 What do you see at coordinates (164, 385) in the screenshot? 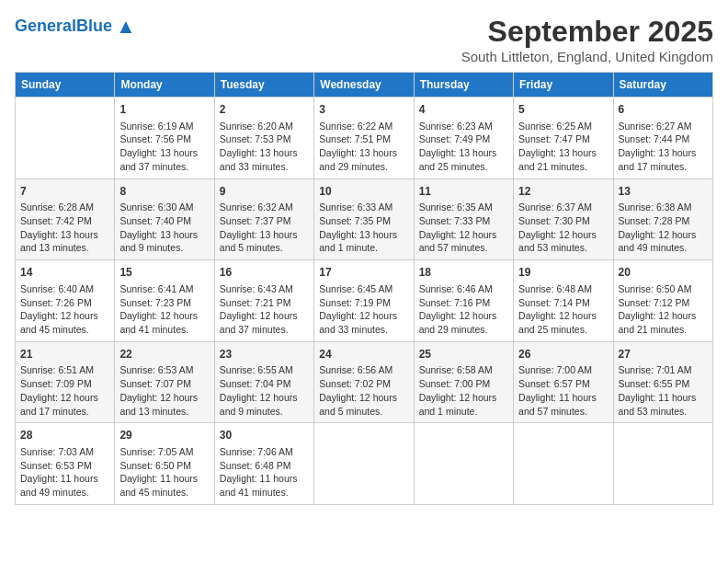
I see `day-content-line: Sunset: 7:07 PM` at bounding box center [164, 385].